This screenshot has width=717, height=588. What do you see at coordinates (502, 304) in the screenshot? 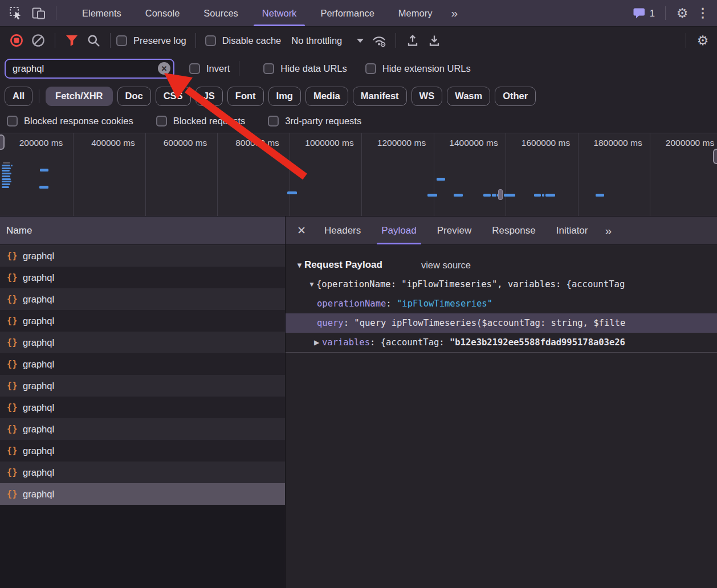
I see `payload-operation-name-line: operationName: "ipFlowTimeseries"` at bounding box center [502, 304].